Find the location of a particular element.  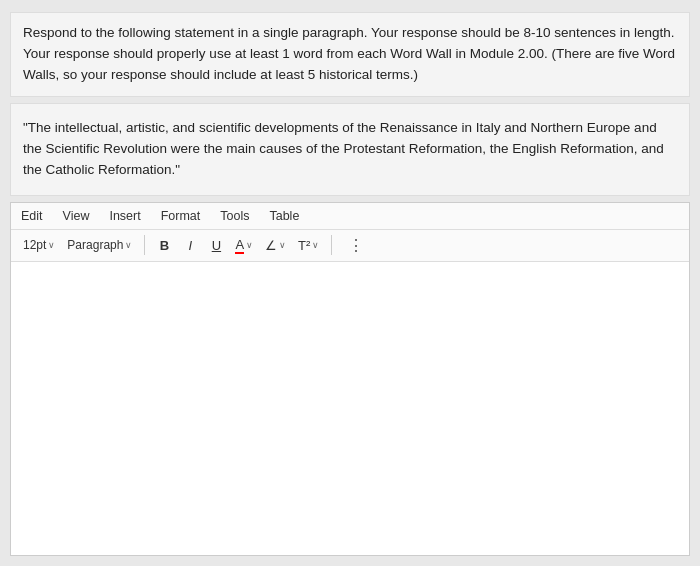

font-color-button: A ∨ is located at coordinates (244, 246).